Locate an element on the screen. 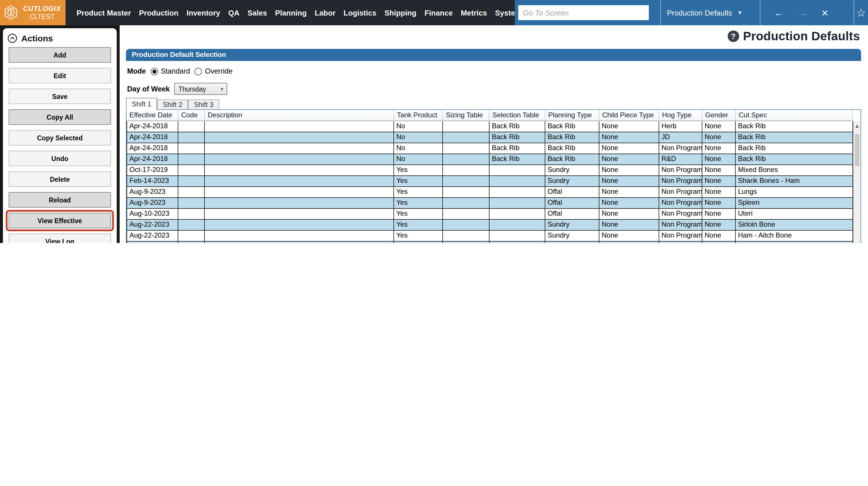 This screenshot has height=486, width=868. menu-item-sales: Sales is located at coordinates (257, 13).